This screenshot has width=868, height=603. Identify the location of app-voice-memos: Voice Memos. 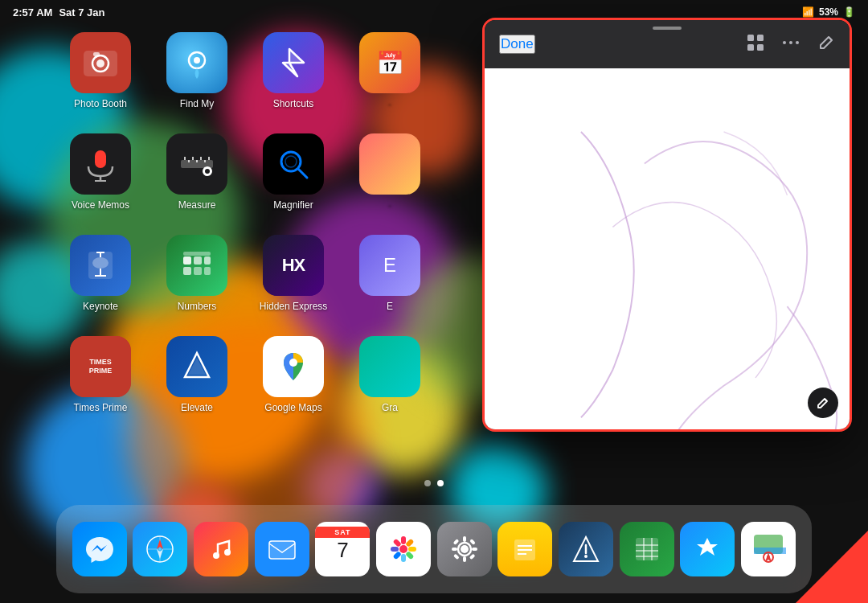
(100, 172).